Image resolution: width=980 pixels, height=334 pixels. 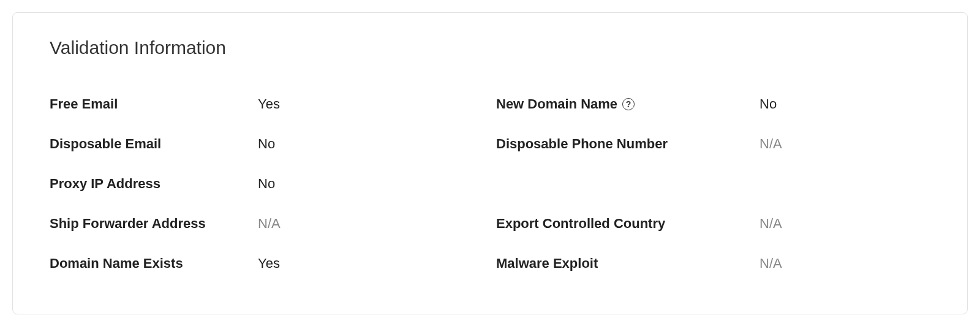 What do you see at coordinates (154, 184) in the screenshot?
I see `label-proxy-ip: Proxy IP Address` at bounding box center [154, 184].